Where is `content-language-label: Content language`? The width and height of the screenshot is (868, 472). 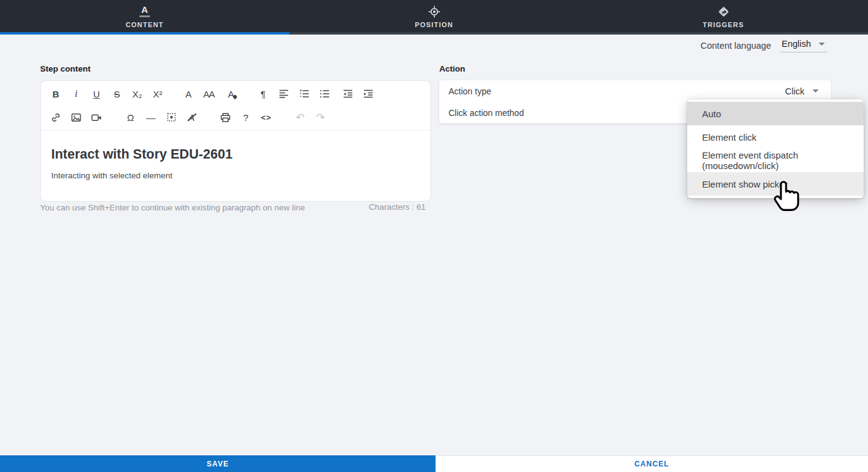
content-language-label: Content language is located at coordinates (737, 46).